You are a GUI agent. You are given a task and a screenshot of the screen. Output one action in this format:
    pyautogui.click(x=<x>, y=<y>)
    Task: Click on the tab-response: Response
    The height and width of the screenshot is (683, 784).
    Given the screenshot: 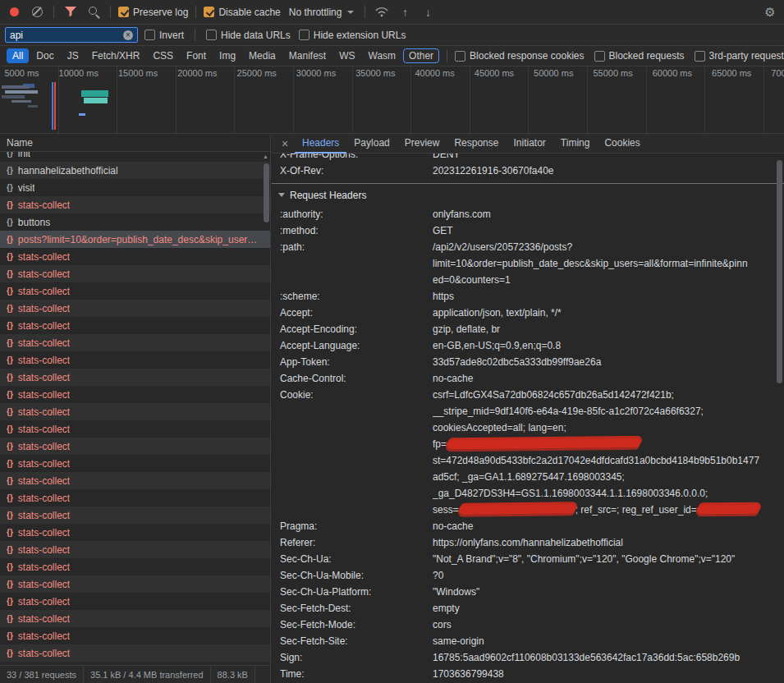 What is the action you would take?
    pyautogui.click(x=476, y=144)
    